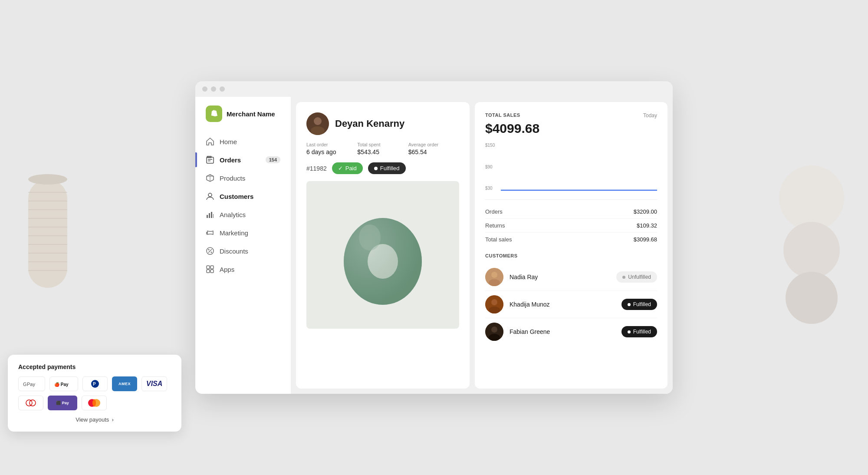  What do you see at coordinates (332, 145) in the screenshot?
I see `last-order-label: Last order` at bounding box center [332, 145].